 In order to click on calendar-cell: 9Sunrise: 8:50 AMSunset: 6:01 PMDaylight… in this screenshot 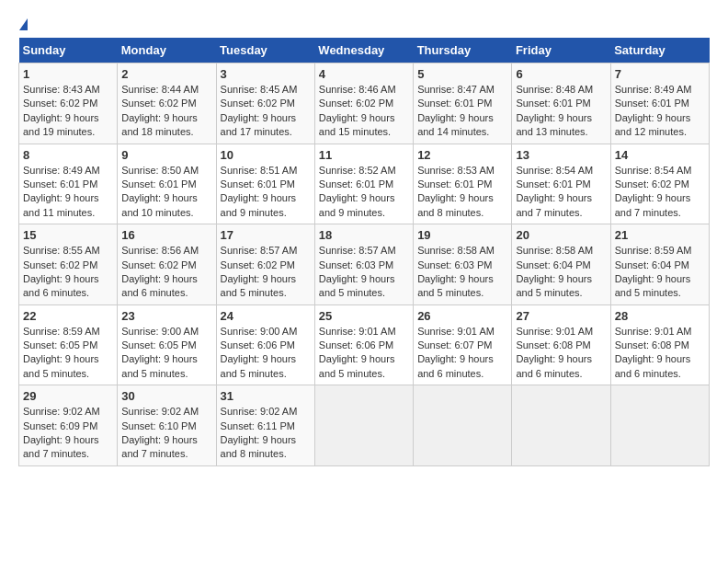, I will do `click(167, 184)`.